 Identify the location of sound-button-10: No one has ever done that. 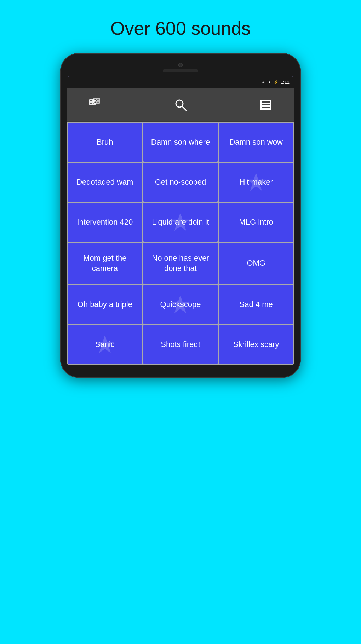
(180, 263).